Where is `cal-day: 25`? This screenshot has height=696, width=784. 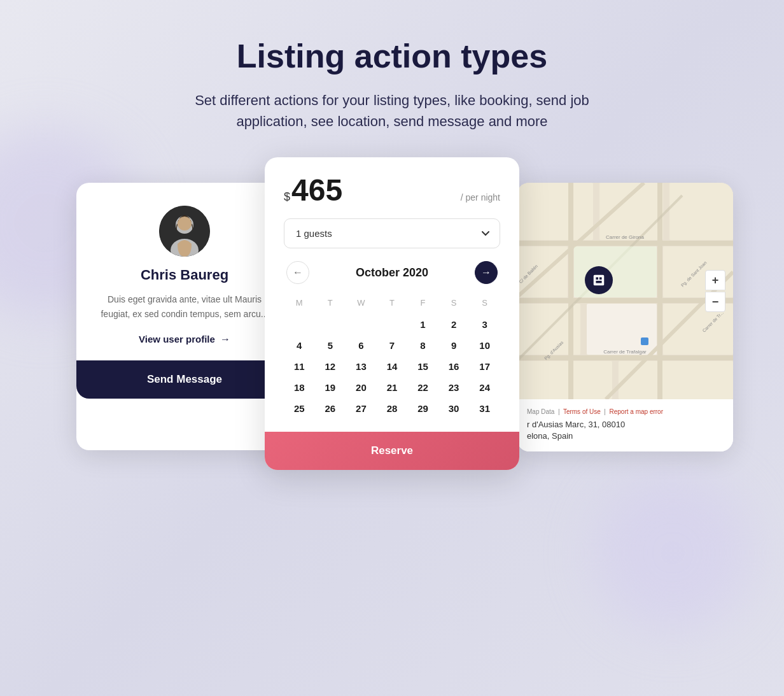 cal-day: 25 is located at coordinates (299, 409).